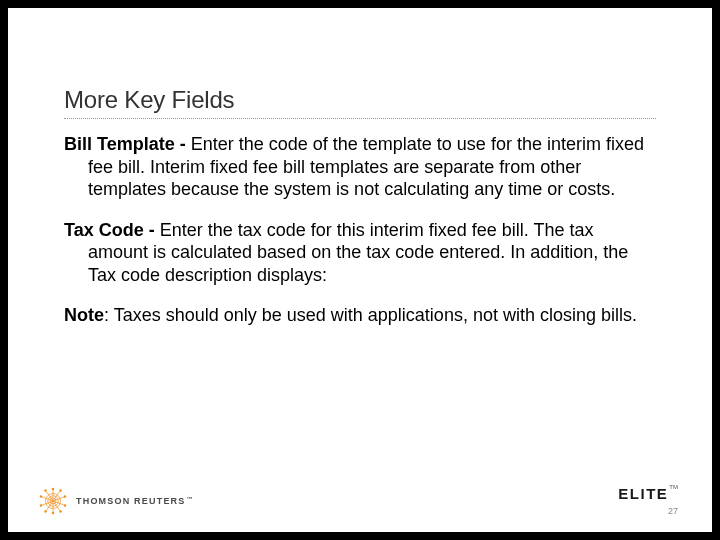 This screenshot has width=720, height=540. What do you see at coordinates (648, 494) in the screenshot?
I see `elite-logo: ELITE TM` at bounding box center [648, 494].